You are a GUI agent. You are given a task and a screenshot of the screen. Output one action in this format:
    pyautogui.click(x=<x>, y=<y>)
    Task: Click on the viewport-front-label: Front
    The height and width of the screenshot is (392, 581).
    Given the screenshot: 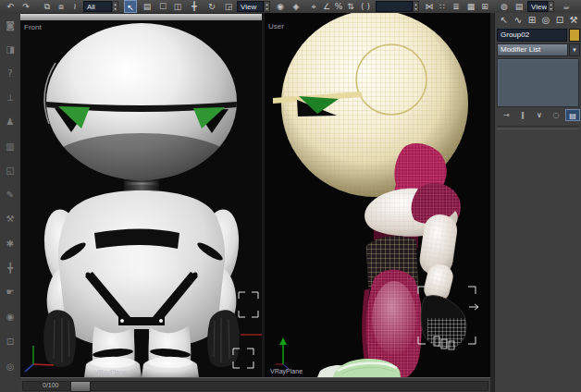 What is the action you would take?
    pyautogui.click(x=33, y=28)
    